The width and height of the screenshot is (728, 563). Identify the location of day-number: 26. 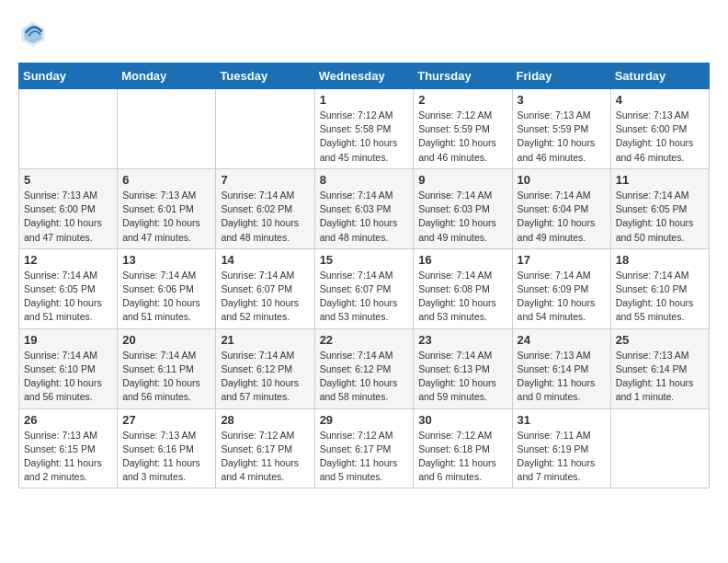
(68, 419).